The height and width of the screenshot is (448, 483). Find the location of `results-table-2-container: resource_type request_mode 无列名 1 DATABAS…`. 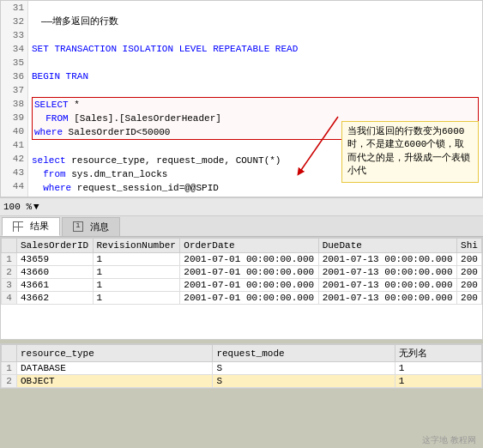

results-table-2-container: resource_type request_mode 无列名 1 DATABAS… is located at coordinates (242, 366).